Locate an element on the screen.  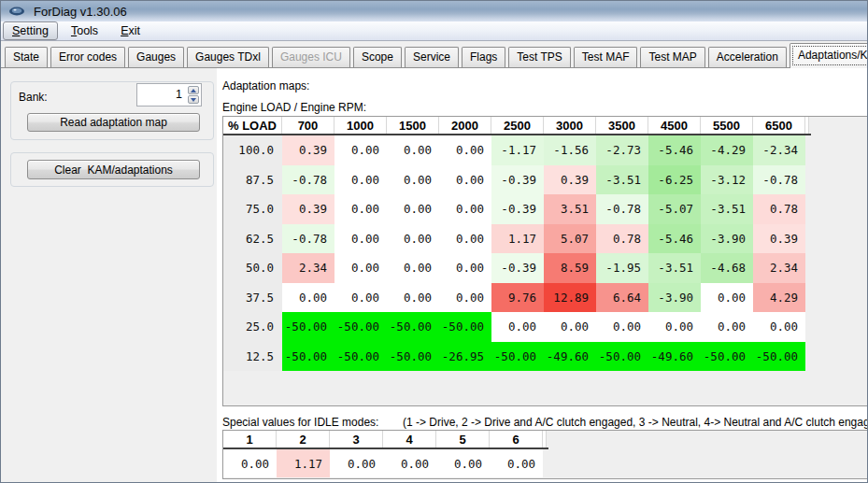
value-cell: -3.90 is located at coordinates (675, 298).